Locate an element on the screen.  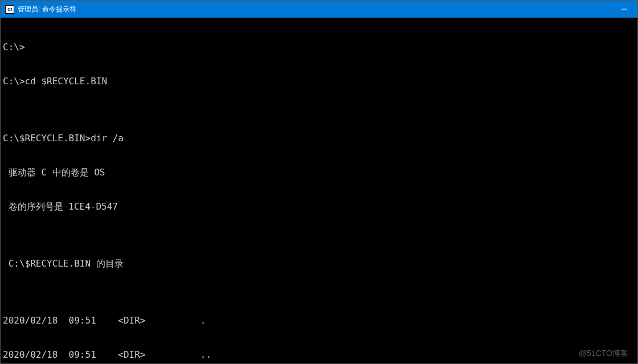
titlebar-controls is located at coordinates (624, 9).